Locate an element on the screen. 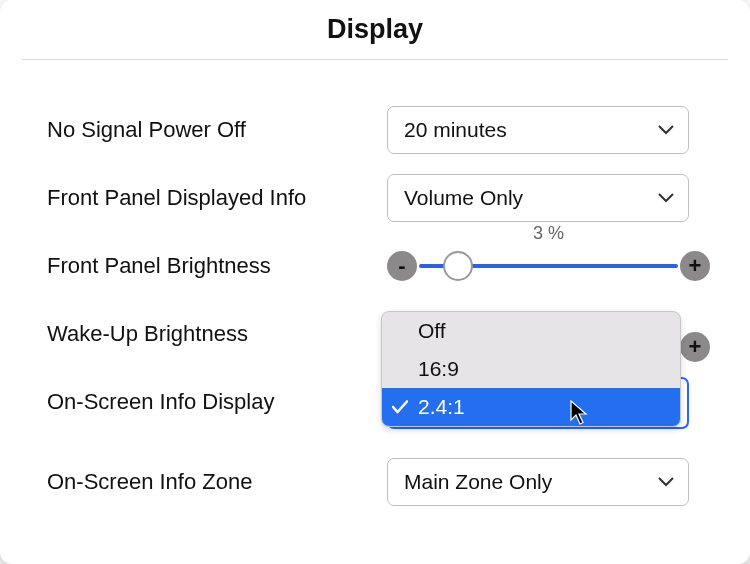 The height and width of the screenshot is (564, 750). select-osd-zone: Main Zone Only is located at coordinates (538, 482).